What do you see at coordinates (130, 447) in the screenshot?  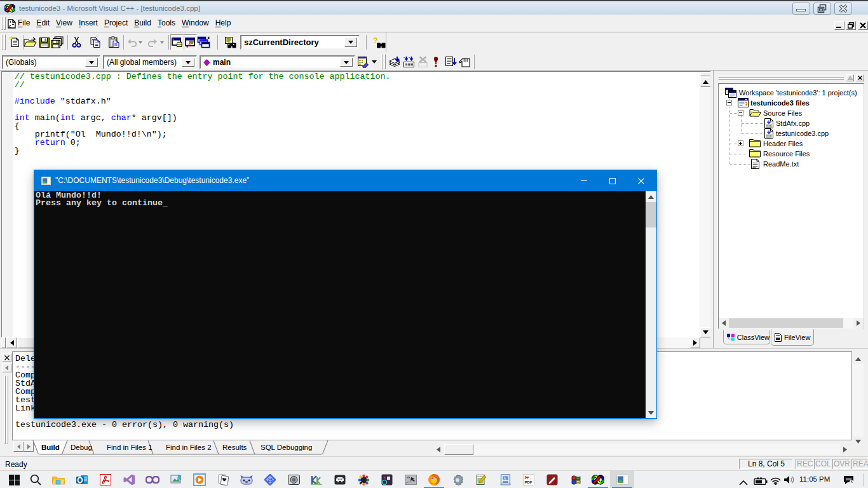 I see `svg-text: Find in Files 1` at bounding box center [130, 447].